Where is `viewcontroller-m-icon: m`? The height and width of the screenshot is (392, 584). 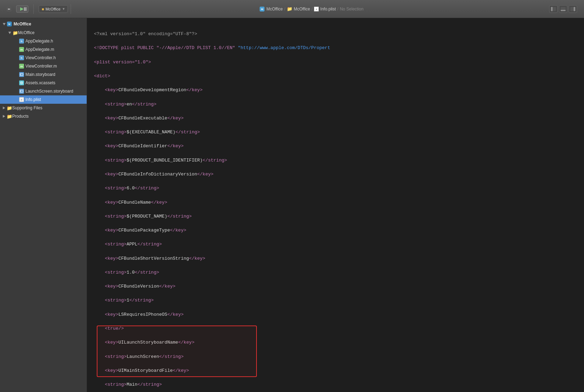 viewcontroller-m-icon: m is located at coordinates (22, 66).